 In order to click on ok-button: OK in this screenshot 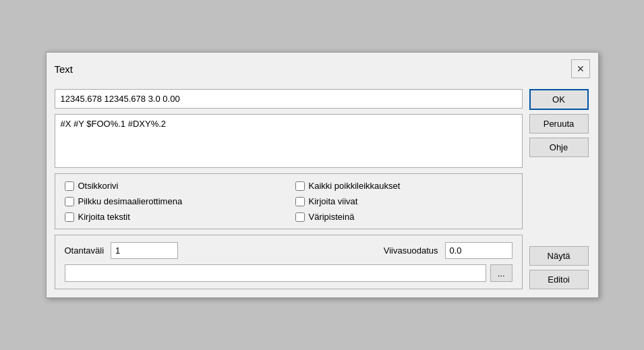, I will do `click(559, 100)`.